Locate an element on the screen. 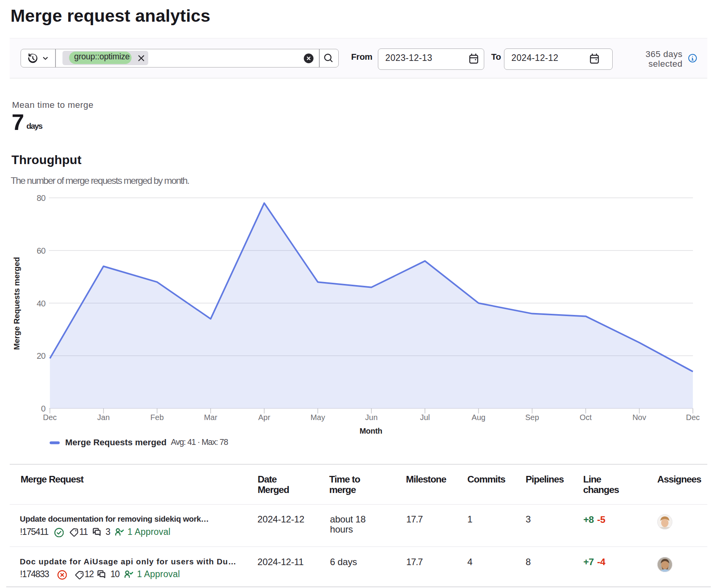 This screenshot has width=717, height=588. svg-text: Aug is located at coordinates (479, 417).